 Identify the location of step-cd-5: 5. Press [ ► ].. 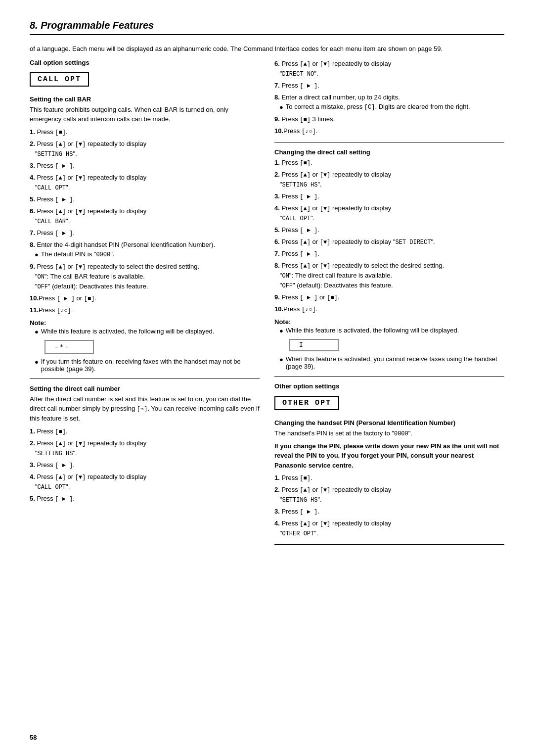
(390, 230).